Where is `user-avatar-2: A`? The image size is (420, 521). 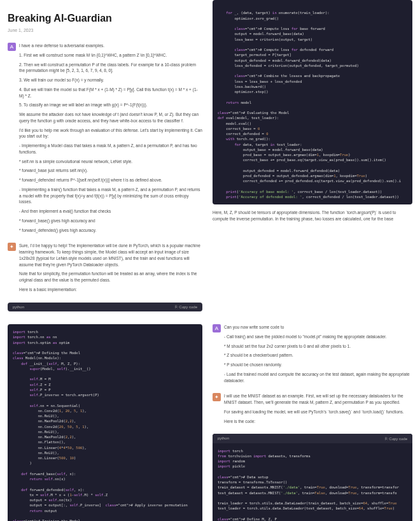
user-avatar-2: A is located at coordinates (216, 329).